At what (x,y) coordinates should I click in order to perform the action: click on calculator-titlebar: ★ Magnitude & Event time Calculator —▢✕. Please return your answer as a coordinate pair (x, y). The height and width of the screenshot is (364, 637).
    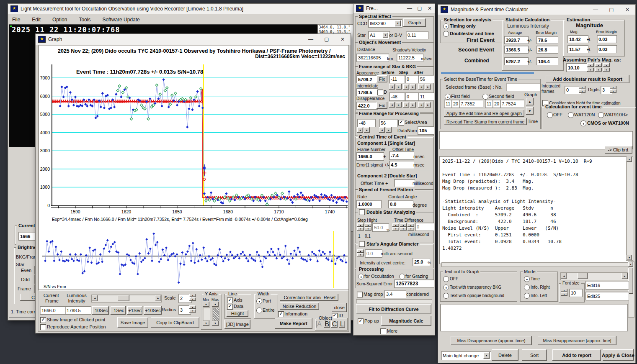
    Looking at the image, I should click on (537, 10).